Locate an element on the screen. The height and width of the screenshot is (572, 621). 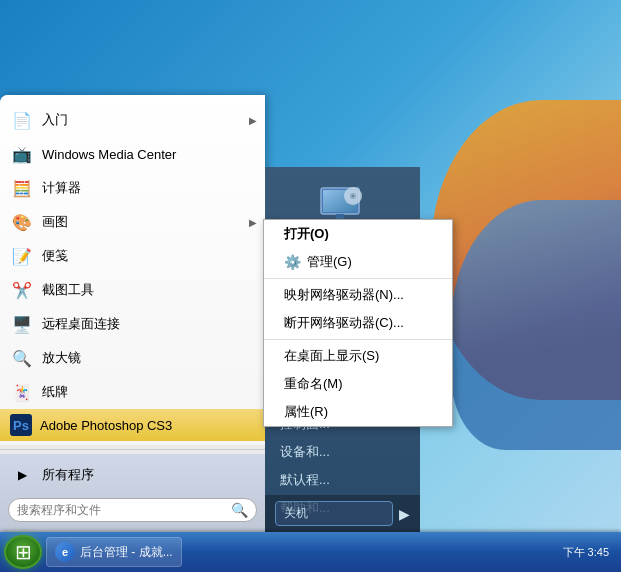
context-item-open: 打开(O) is located at coordinates (358, 234).